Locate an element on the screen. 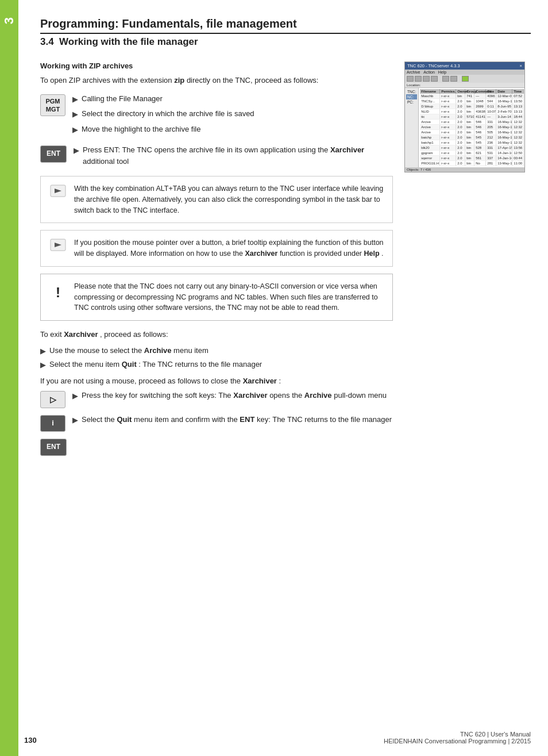  fm-row: Arciver-xr-x2.0bin54633116-May-1512:32 is located at coordinates (472, 122).